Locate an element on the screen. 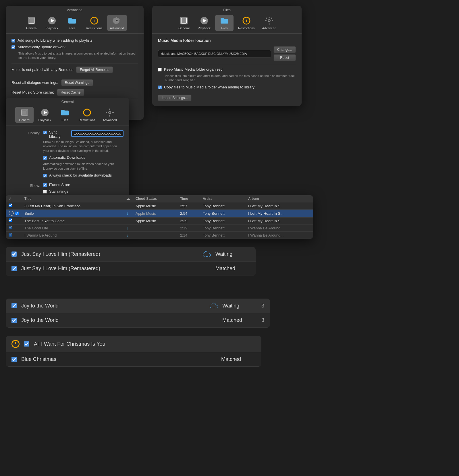 The image size is (459, 476). files-general-label: General is located at coordinates (184, 28).